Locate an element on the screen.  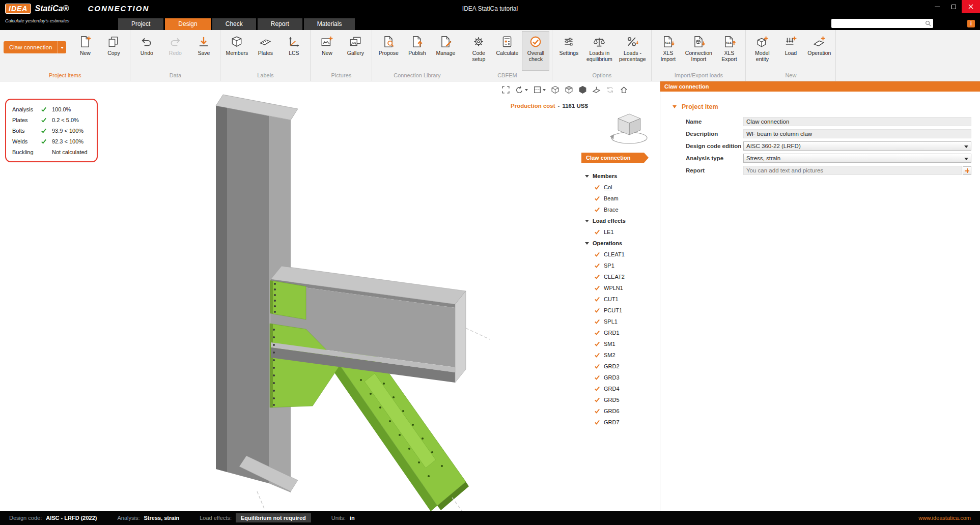
tree-item-grd6: GRD6 is located at coordinates (620, 411).